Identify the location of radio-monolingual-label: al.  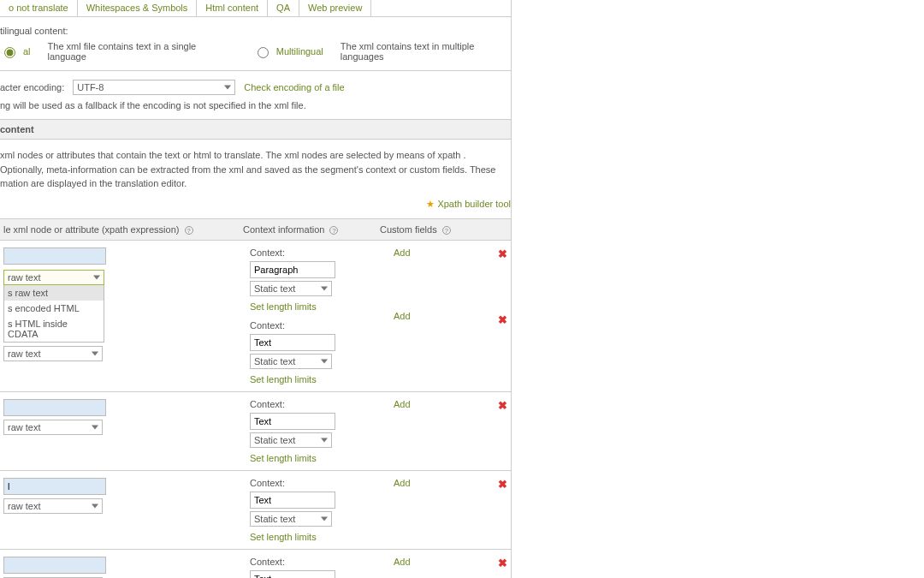
(27, 51).